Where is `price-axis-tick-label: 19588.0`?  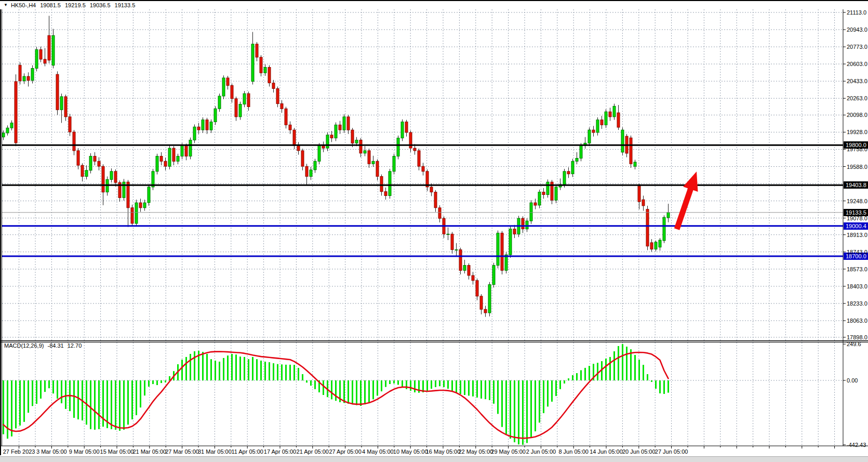 price-axis-tick-label: 19588.0 is located at coordinates (857, 167).